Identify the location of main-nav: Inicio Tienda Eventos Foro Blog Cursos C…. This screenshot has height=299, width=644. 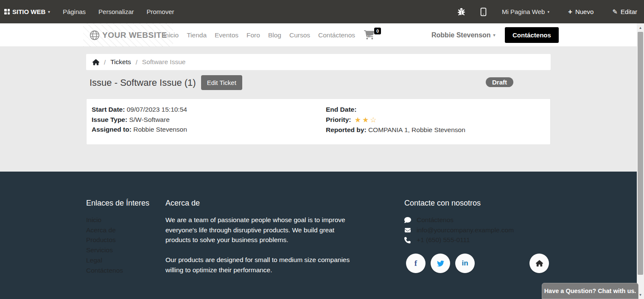
(267, 35).